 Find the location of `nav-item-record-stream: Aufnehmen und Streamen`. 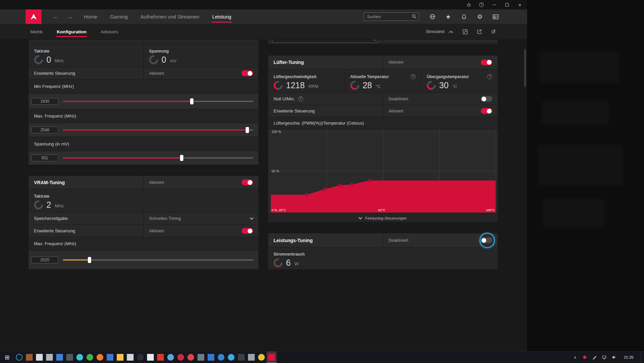

nav-item-record-stream: Aufnehmen und Streamen is located at coordinates (170, 17).